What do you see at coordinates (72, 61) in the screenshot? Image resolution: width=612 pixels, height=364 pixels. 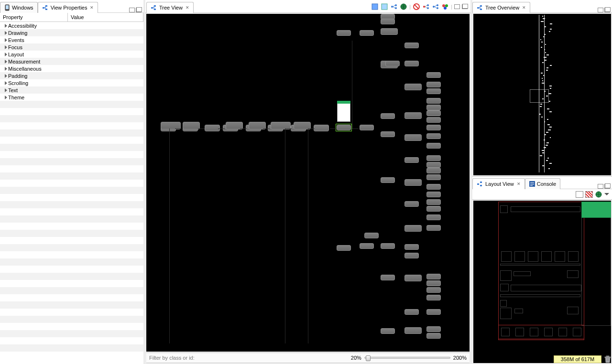 I see `property-row: Measurement` at bounding box center [72, 61].